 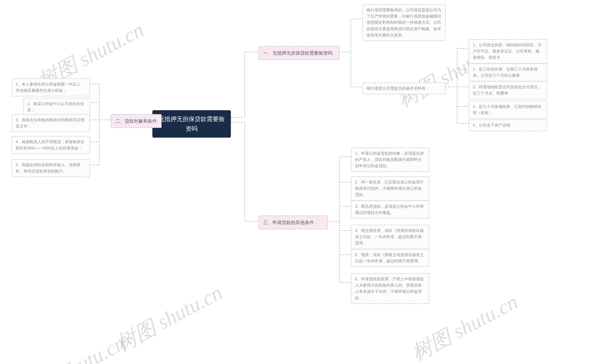 I want to click on branch-2: 二、贷款对象和条件, so click(x=136, y=121).